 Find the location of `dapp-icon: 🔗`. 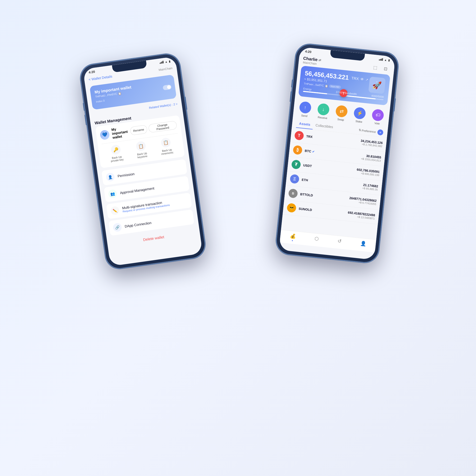

dapp-icon: 🔗 is located at coordinates (117, 227).